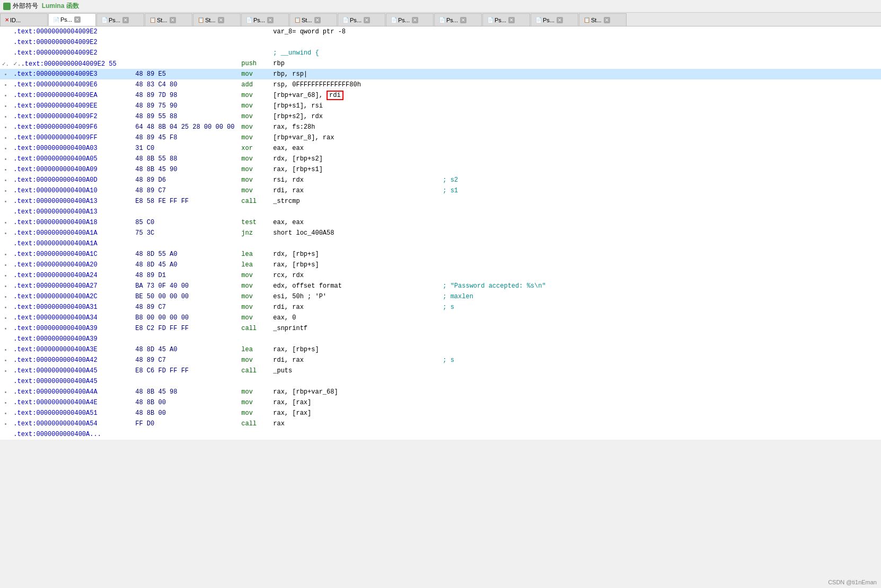 Image resolution: width=881 pixels, height=588 pixels. Describe the element at coordinates (440, 6) in the screenshot. I see `title-bar: 外部符号 Lumina 函数` at that location.